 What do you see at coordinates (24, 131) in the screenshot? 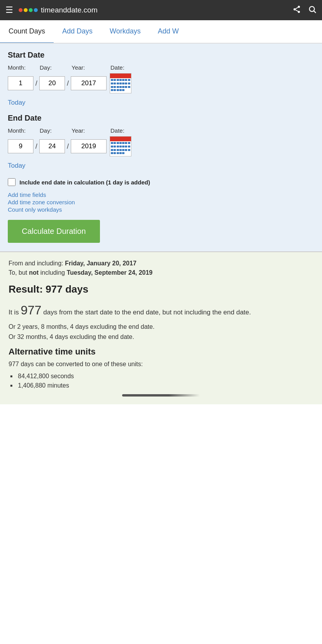
I see `end-month-label: Month:` at bounding box center [24, 131].